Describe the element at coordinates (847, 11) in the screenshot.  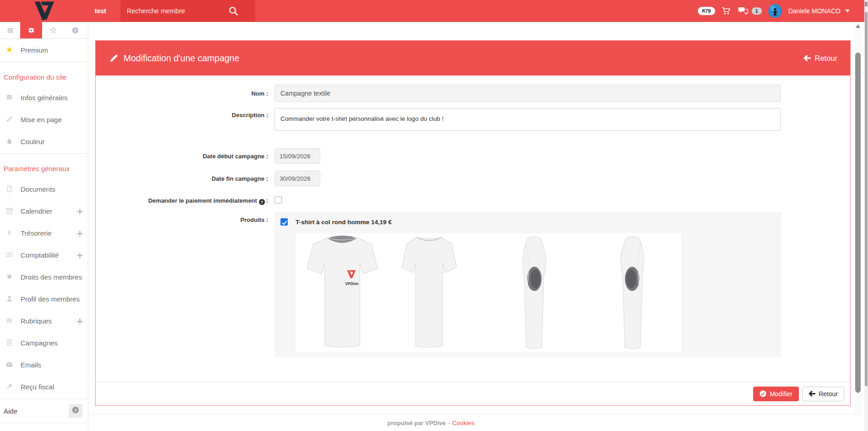
I see `chevron-down-icon` at that location.